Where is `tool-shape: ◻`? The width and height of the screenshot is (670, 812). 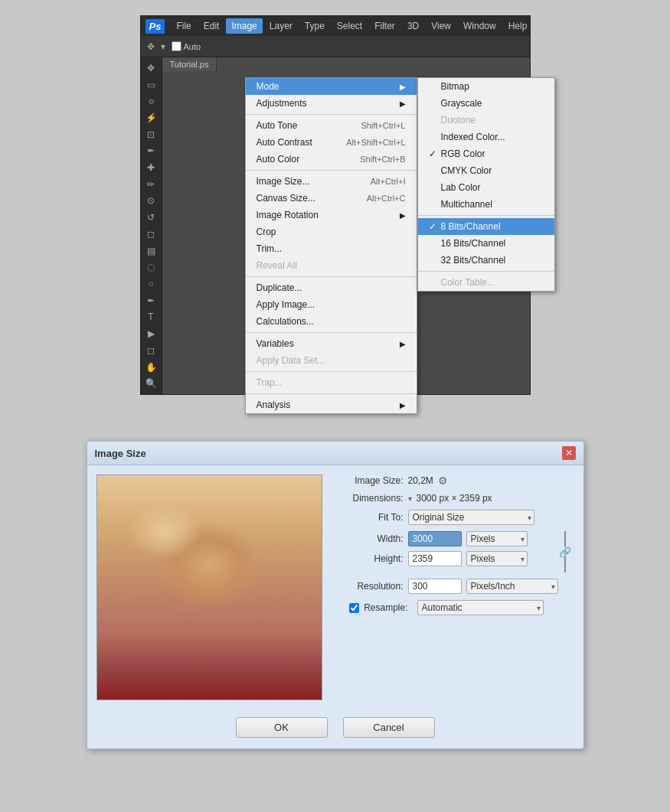 tool-shape: ◻ is located at coordinates (151, 351).